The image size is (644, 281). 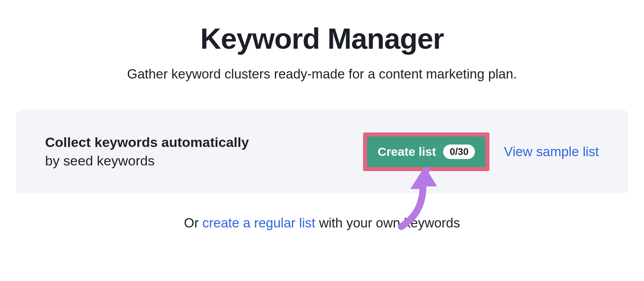 I want to click on footer-prefix: Or, so click(x=193, y=223).